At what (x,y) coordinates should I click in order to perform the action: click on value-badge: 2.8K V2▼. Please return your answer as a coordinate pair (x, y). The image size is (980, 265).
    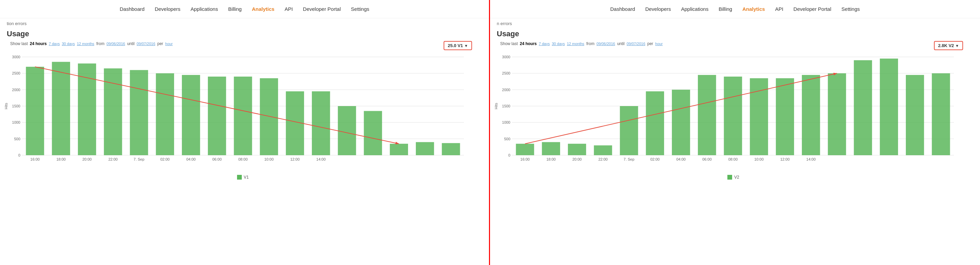
    Looking at the image, I should click on (948, 46).